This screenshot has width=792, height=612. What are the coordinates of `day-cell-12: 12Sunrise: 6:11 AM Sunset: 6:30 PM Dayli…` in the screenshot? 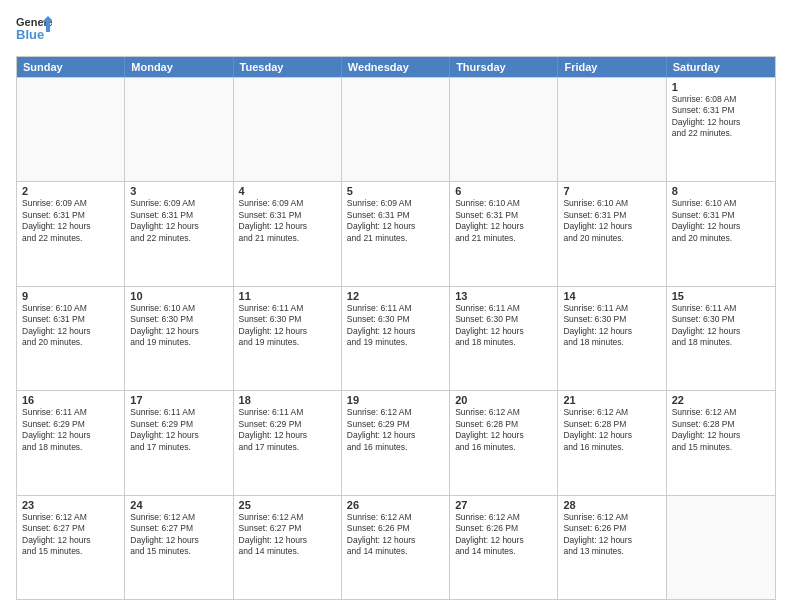 It's located at (396, 338).